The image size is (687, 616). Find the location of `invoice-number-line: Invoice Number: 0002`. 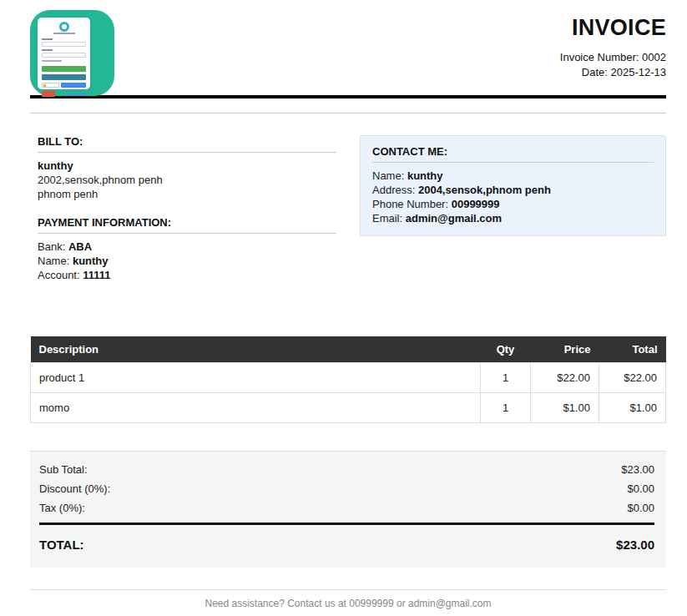

invoice-number-line: Invoice Number: 0002 is located at coordinates (613, 58).